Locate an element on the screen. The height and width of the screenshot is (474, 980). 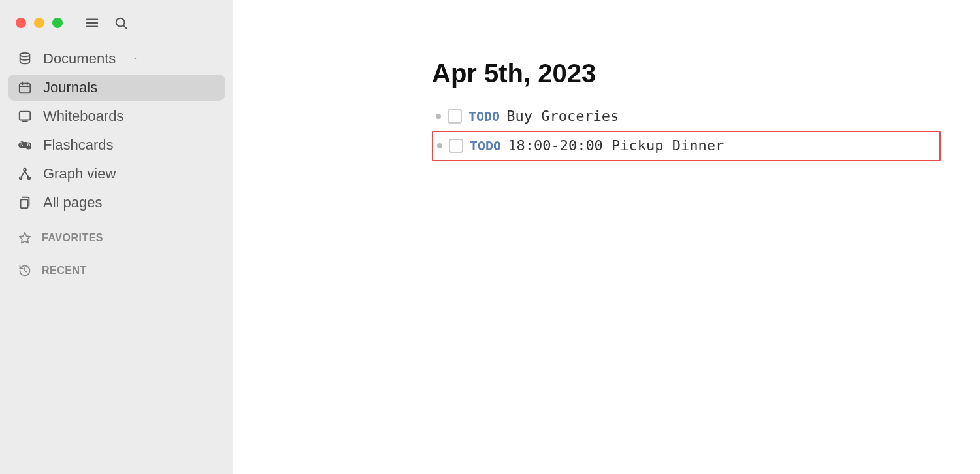
sidebar-item-label: Documents is located at coordinates (80, 59).